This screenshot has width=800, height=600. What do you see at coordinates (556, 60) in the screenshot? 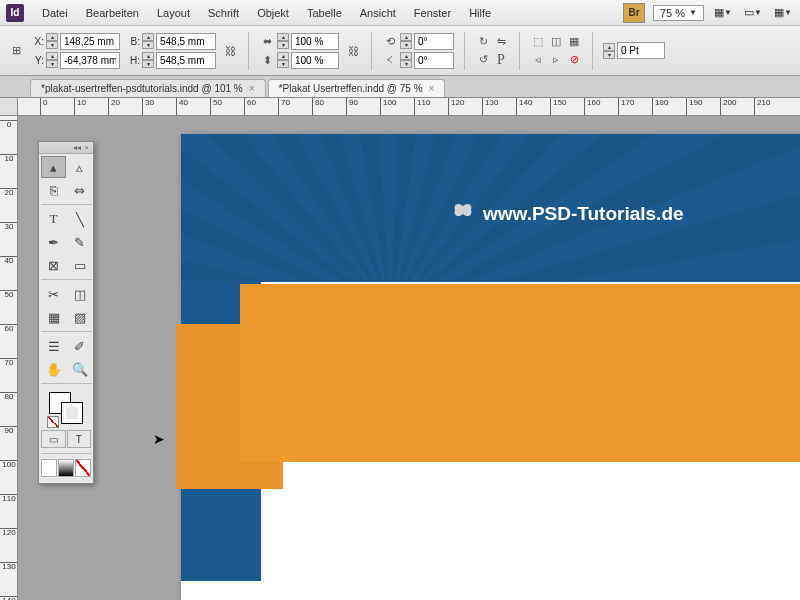
I see `select-next-icon: ▹` at bounding box center [556, 60].